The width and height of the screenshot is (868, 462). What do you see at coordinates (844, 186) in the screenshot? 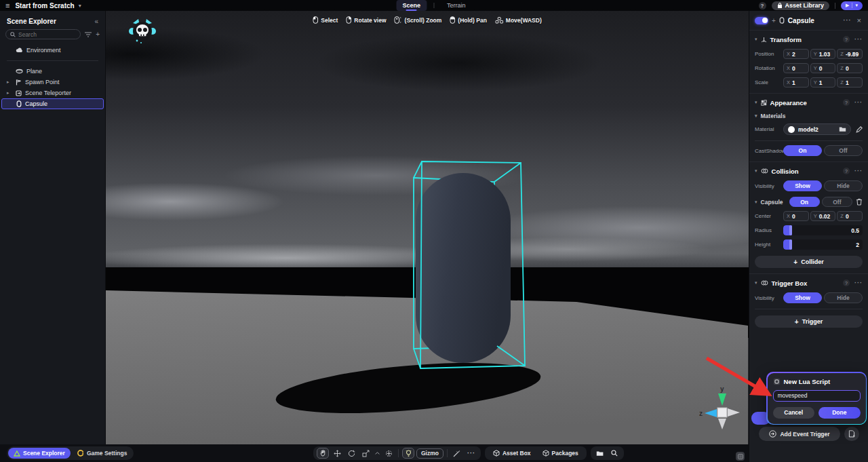
I see `collision-hide-button: Hide` at bounding box center [844, 186].